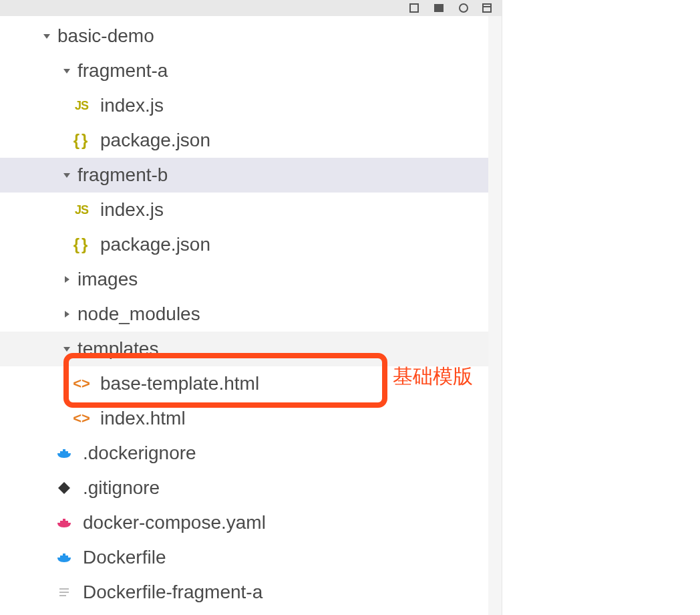 This screenshot has height=615, width=700. Describe the element at coordinates (108, 279) in the screenshot. I see `tree-item-label: images` at that location.